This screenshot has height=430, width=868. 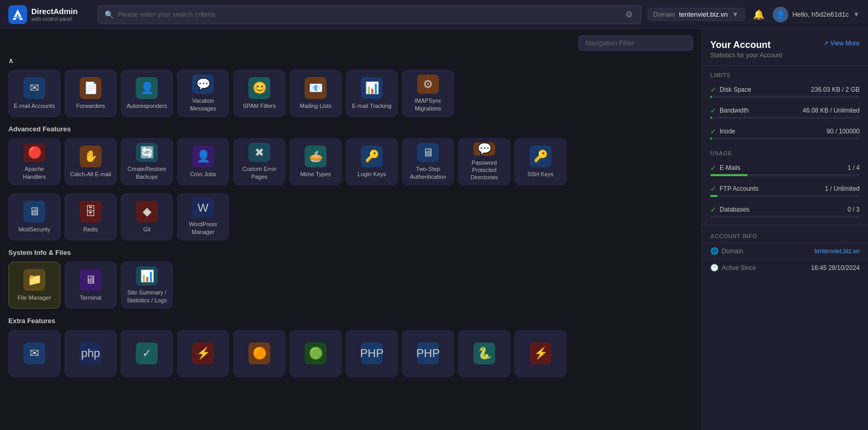 I want to click on icon-card-git: ◆Git, so click(x=147, y=217).